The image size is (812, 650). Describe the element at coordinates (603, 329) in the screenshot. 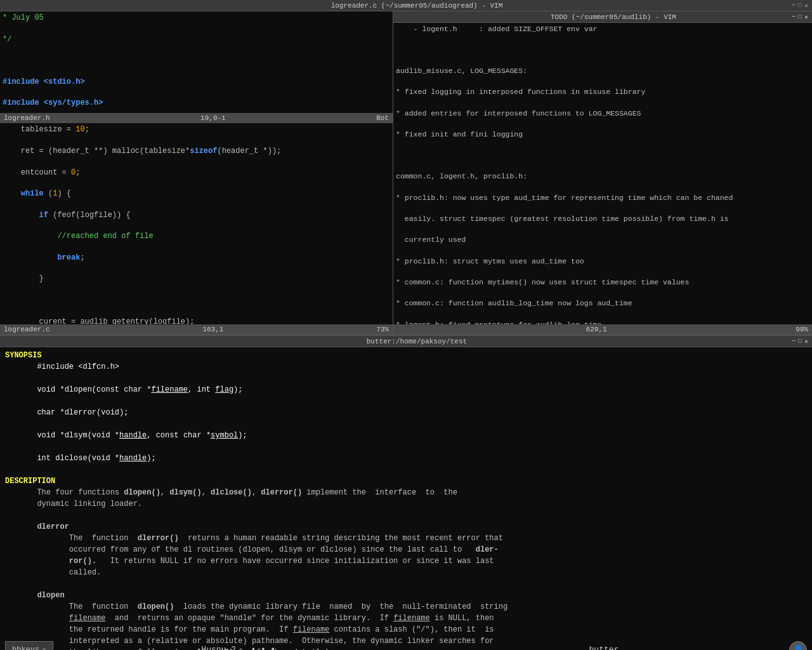

I see `vim-right-statusbar: 629,1 99%` at that location.